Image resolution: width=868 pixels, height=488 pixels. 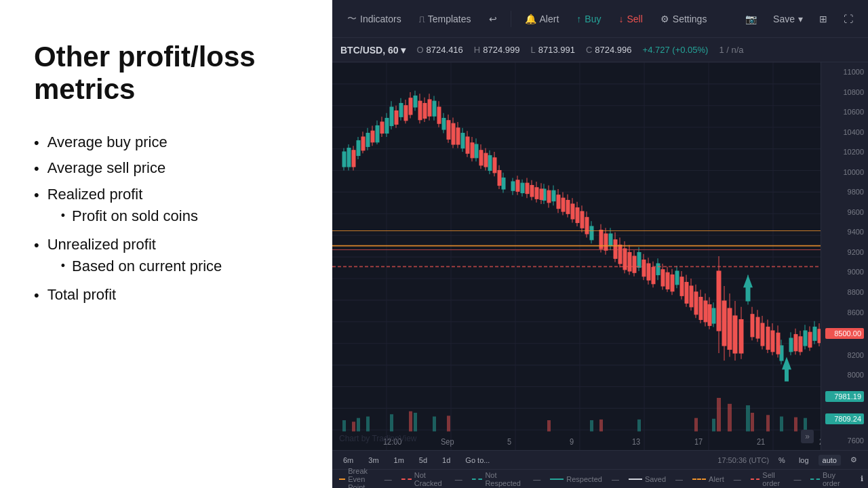 I want to click on support-line, so click(x=576, y=249).